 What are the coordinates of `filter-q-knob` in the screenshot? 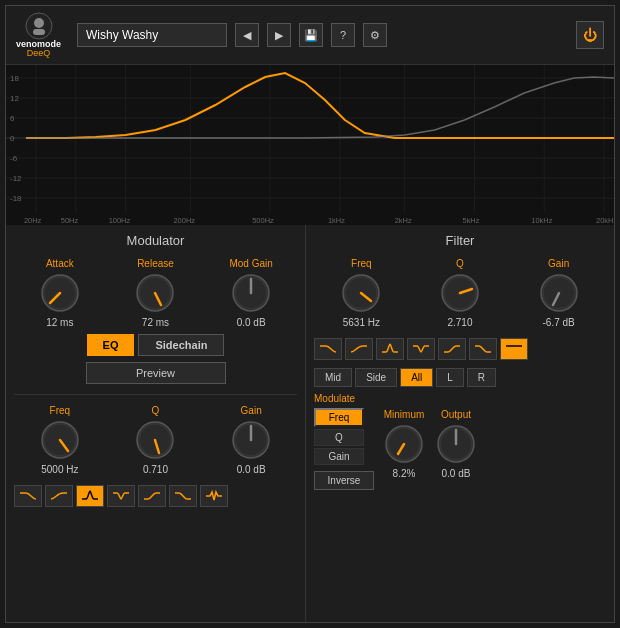 It's located at (460, 293).